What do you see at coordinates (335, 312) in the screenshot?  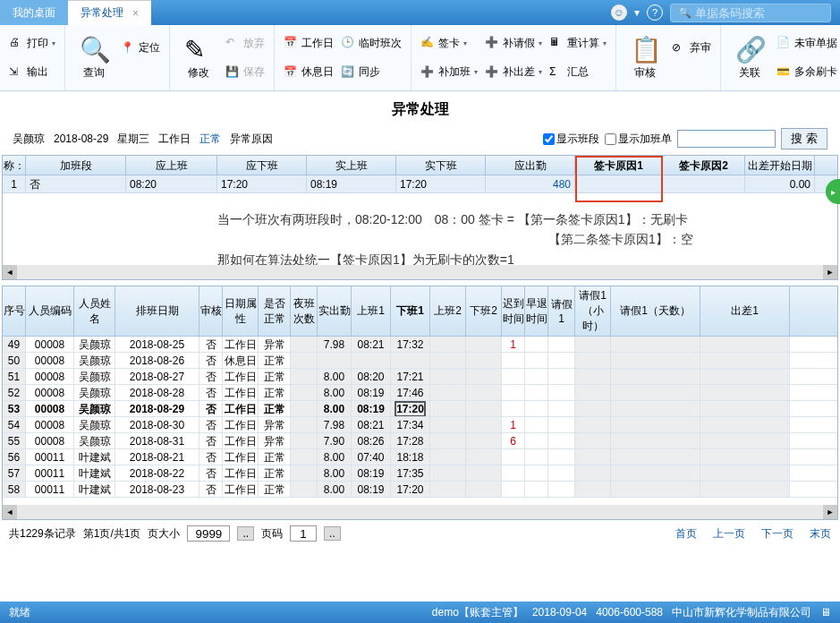 I see `col-scq: 实出勤` at bounding box center [335, 312].